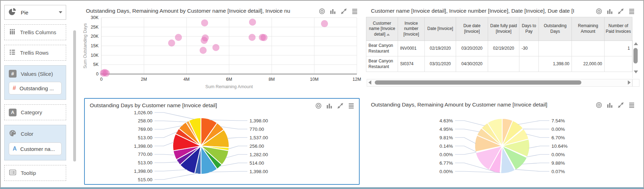 The width and height of the screenshot is (644, 189). I want to click on hash-icon: #, so click(14, 88).